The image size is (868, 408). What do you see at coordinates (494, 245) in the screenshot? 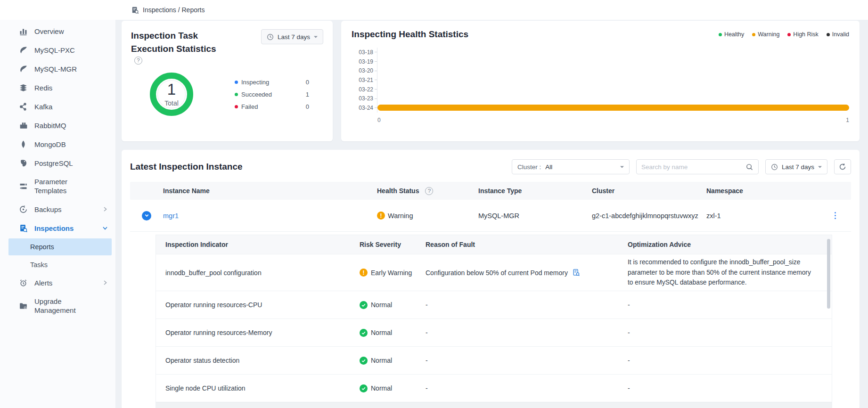
I see `detail-table-header: Inspection Indicator Risk Severity Reaso…` at bounding box center [494, 245].